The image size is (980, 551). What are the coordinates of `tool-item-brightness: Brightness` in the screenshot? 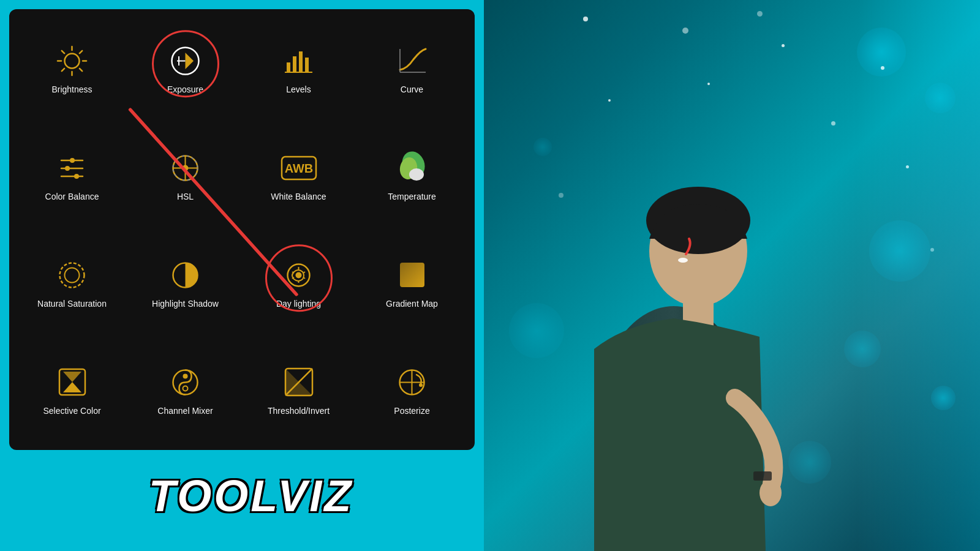 It's located at (72, 69).